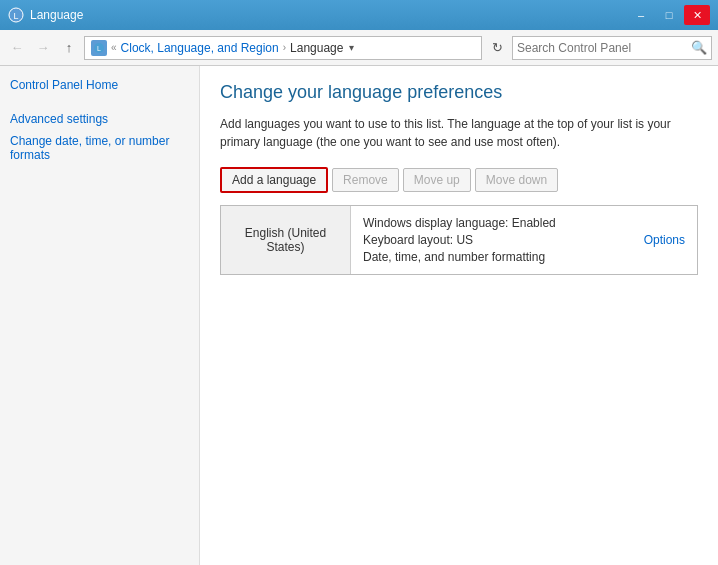 Image resolution: width=718 pixels, height=565 pixels. I want to click on language-name: English (United States), so click(286, 240).